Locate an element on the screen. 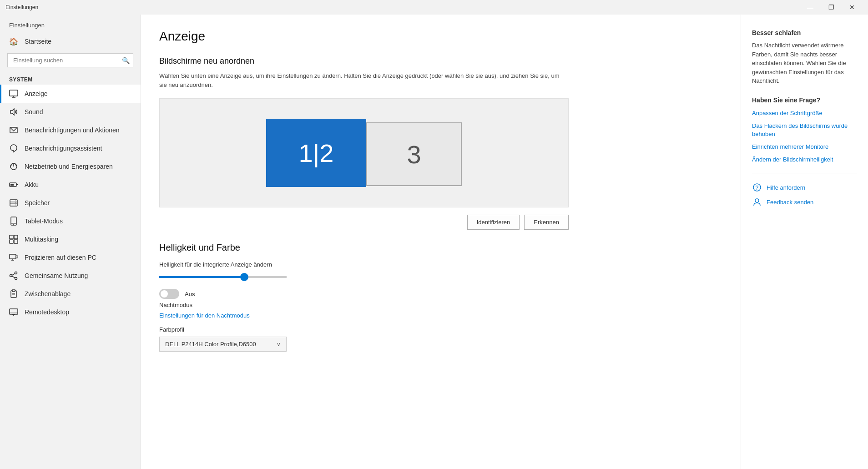 The width and height of the screenshot is (868, 469). sidebar-item-multitasking: Multitasking is located at coordinates (70, 239).